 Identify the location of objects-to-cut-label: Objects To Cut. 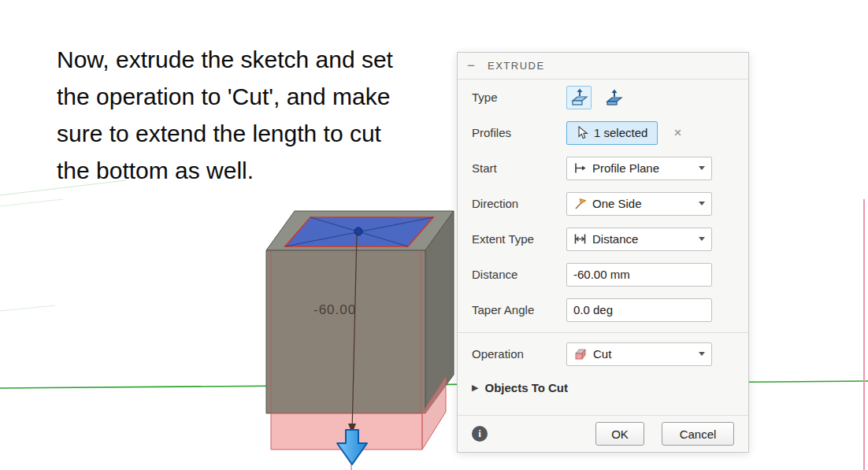
(526, 387).